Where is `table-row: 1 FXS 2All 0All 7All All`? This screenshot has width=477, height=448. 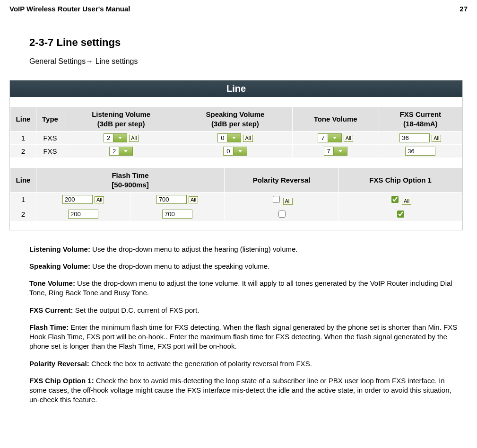
table-row: 1 FXS 2All 0All 7All All is located at coordinates (236, 138).